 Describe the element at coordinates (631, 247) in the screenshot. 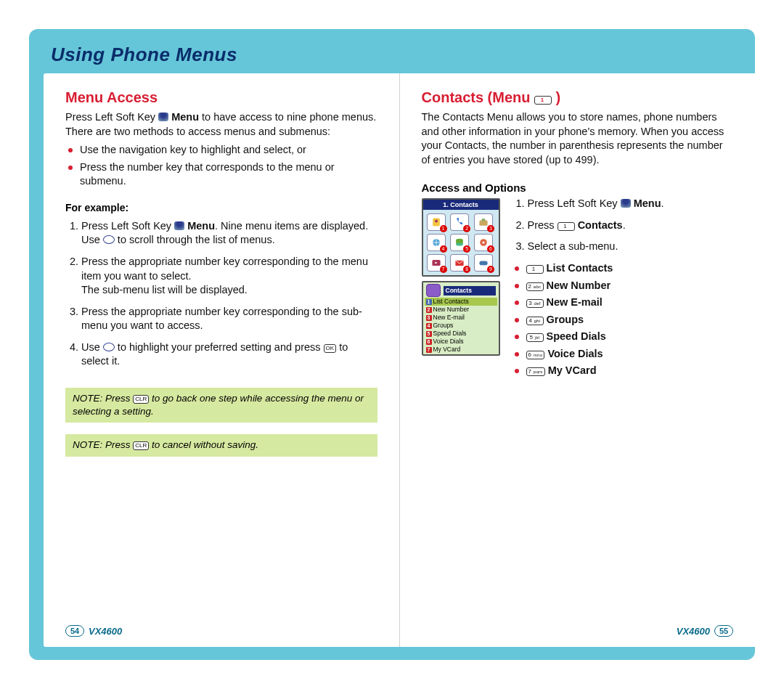

I see `step-item: Select a sub-menu.` at that location.